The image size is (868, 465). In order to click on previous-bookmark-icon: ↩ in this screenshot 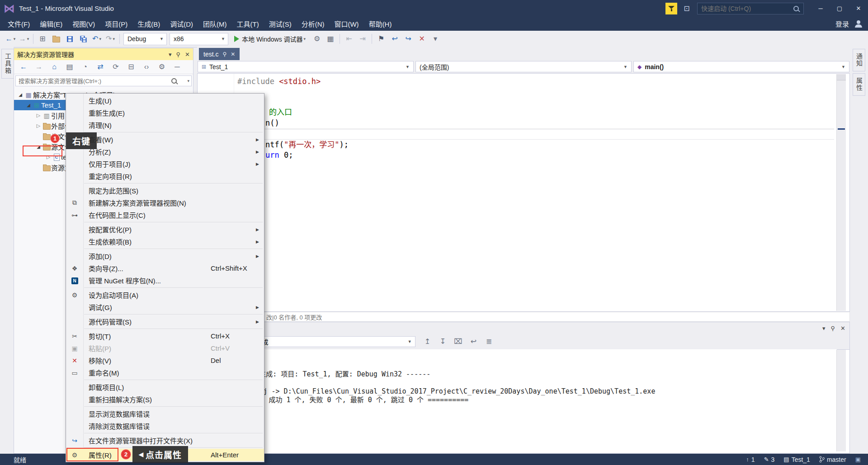, I will do `click(395, 39)`.